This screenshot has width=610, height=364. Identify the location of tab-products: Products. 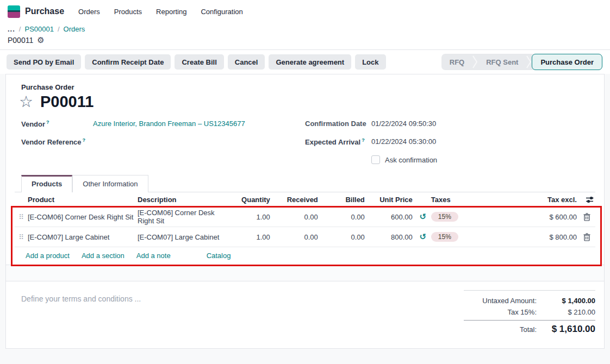
(47, 184).